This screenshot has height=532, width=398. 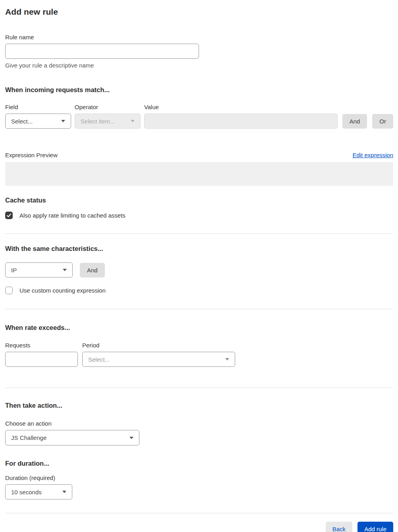 What do you see at coordinates (373, 155) in the screenshot?
I see `edit-expression-link: Edit expression` at bounding box center [373, 155].